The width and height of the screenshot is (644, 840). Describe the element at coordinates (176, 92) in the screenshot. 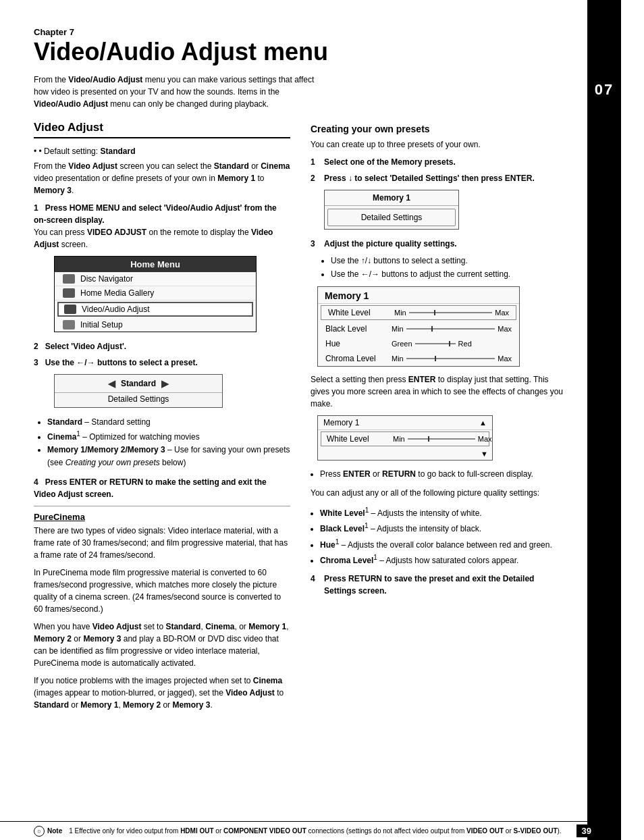

I see `intro-text: From the Video/Audio Adjust menu you can…` at that location.